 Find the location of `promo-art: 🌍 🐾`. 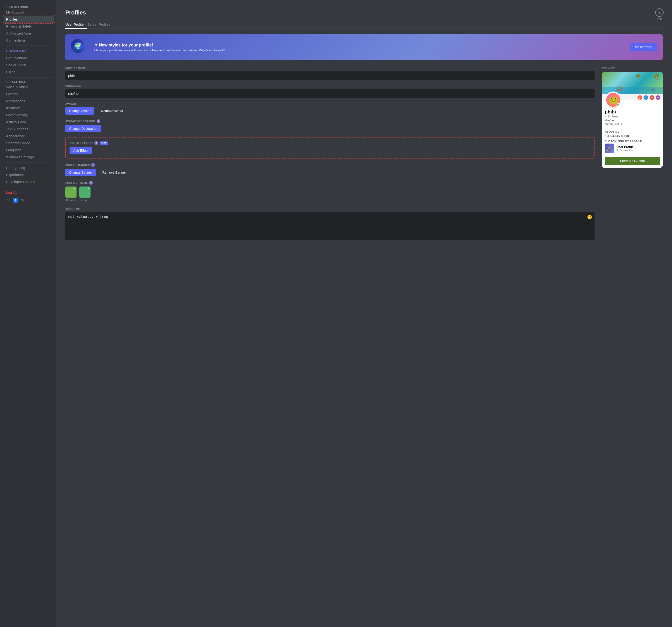

promo-art: 🌍 🐾 is located at coordinates (80, 47).